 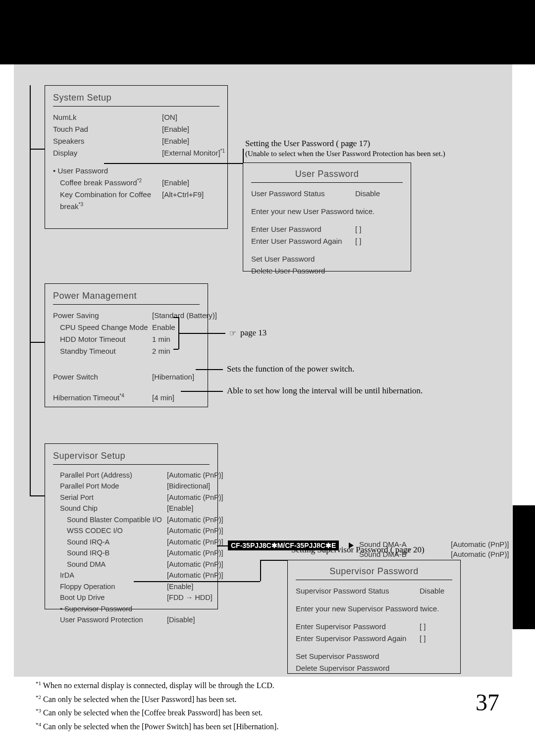 What do you see at coordinates (268, 32) in the screenshot?
I see `header-black-bar` at bounding box center [268, 32].